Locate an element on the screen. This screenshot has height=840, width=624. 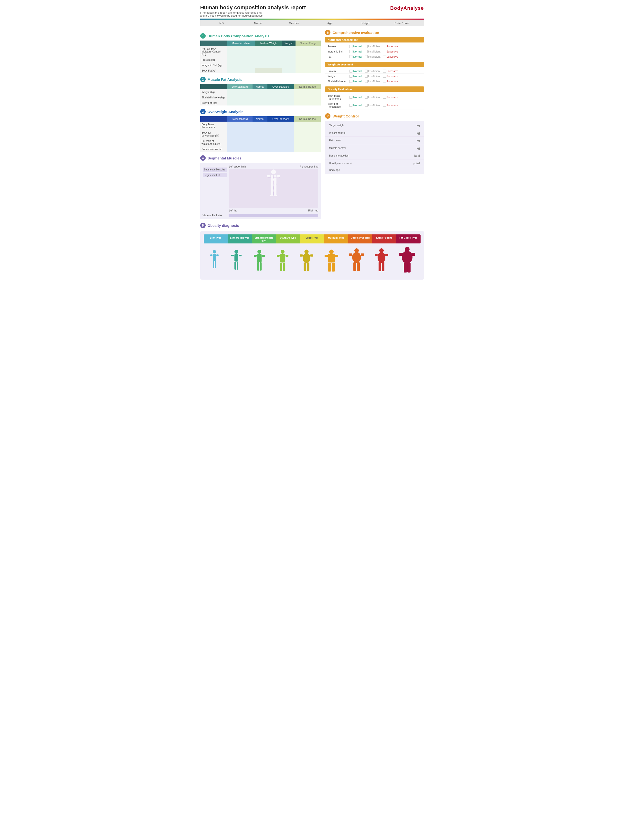
s3-col0 is located at coordinates (214, 119).